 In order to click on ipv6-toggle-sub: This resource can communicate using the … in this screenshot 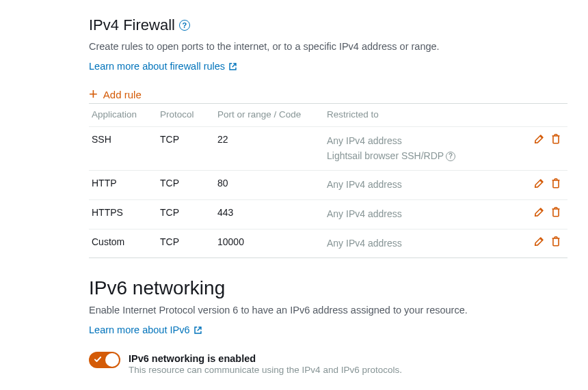, I will do `click(265, 370)`.